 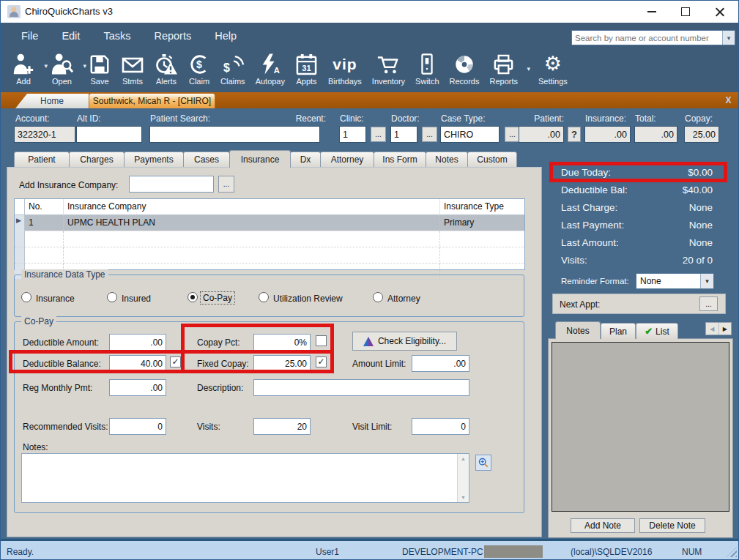 I want to click on search-input, so click(x=647, y=38).